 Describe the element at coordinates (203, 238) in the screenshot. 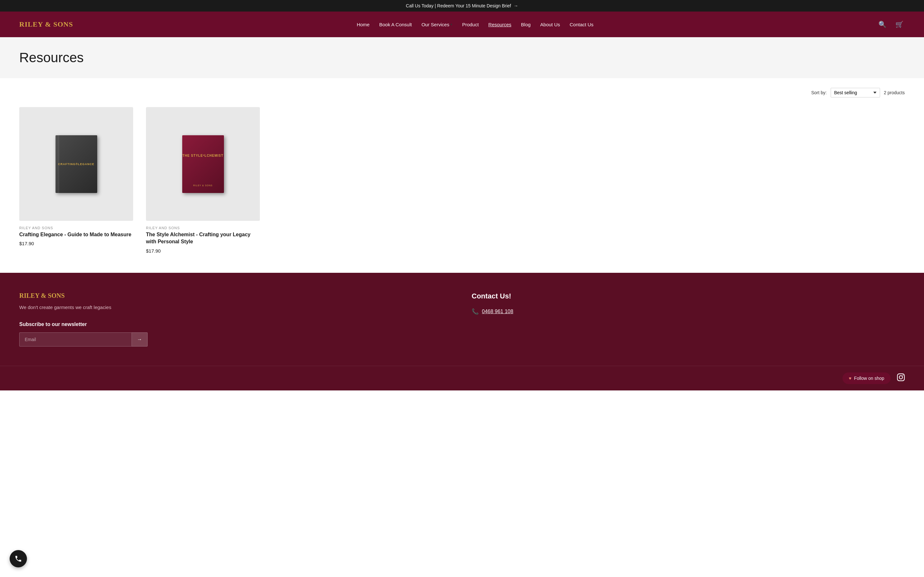

I see `product-title: The Style Alchemist - Crafting your Lega…` at that location.